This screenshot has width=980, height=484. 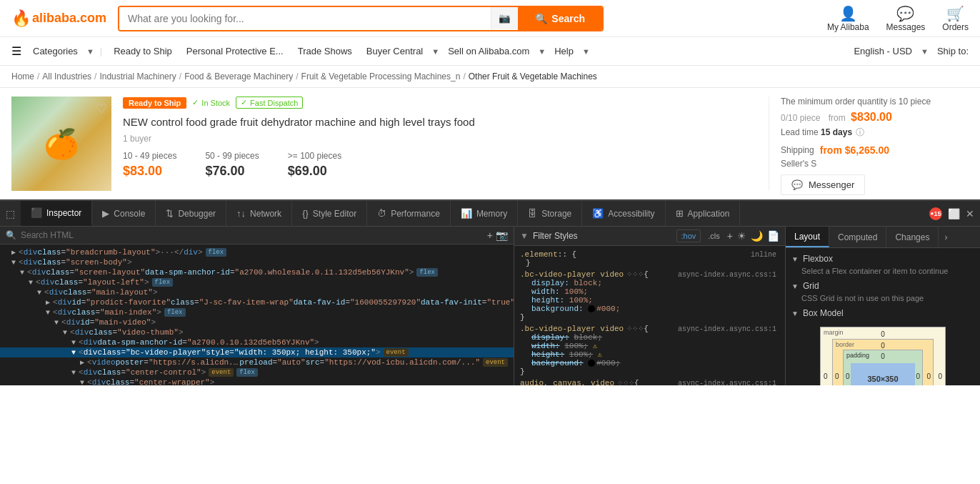 What do you see at coordinates (489, 51) in the screenshot?
I see `nav-item-sell-on-alibaba: Sell on Alibaba.com` at bounding box center [489, 51].